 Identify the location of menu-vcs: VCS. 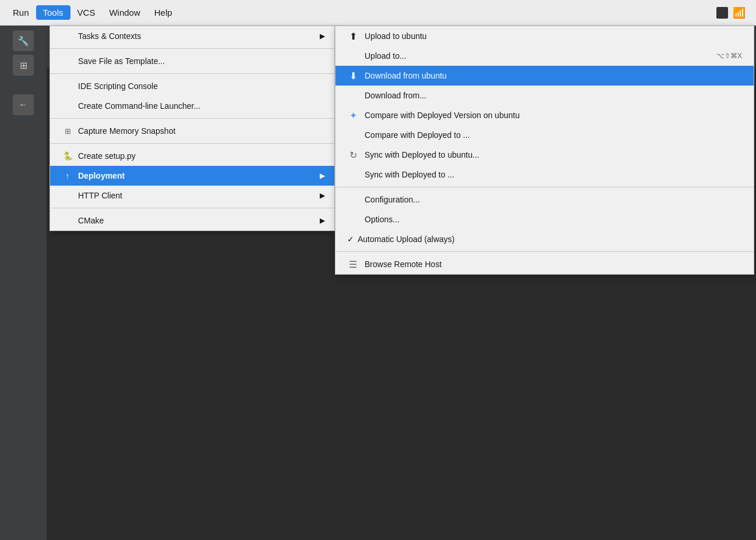
(86, 13).